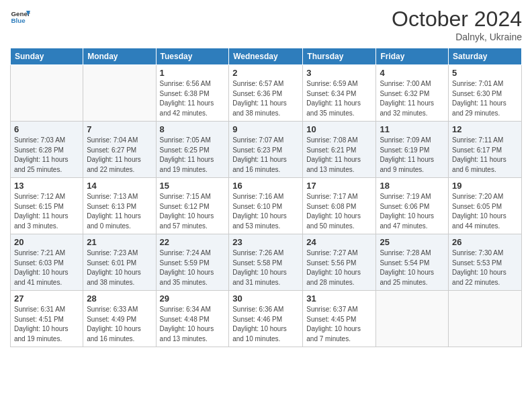 The height and width of the screenshot is (411, 532). Describe the element at coordinates (192, 93) in the screenshot. I see `calendar-day-cell: 1Sunrise: 6:56 AM Sunset: 6:38 PM Daylig…` at that location.